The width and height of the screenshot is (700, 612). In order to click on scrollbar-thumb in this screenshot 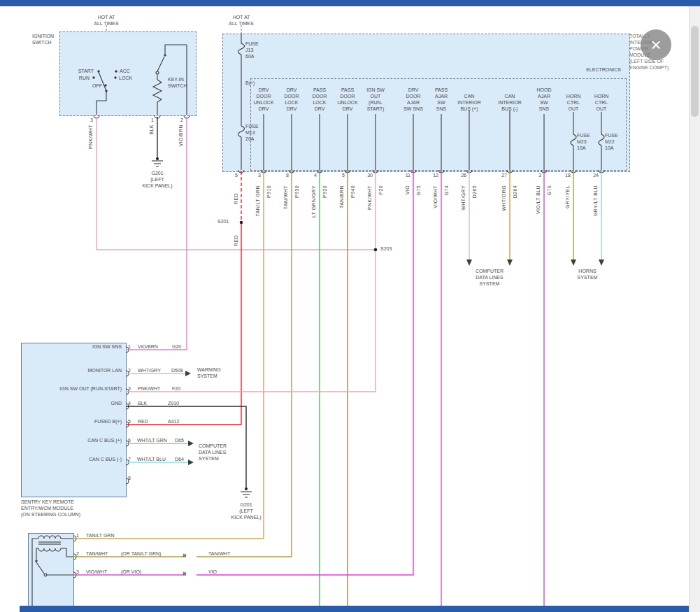, I will do `click(695, 71)`.